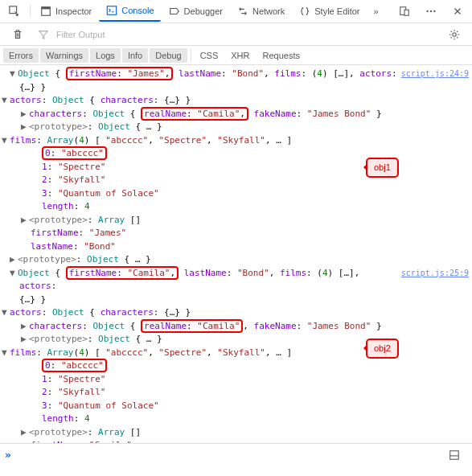  What do you see at coordinates (243, 11) in the screenshot?
I see `network-icon` at bounding box center [243, 11].